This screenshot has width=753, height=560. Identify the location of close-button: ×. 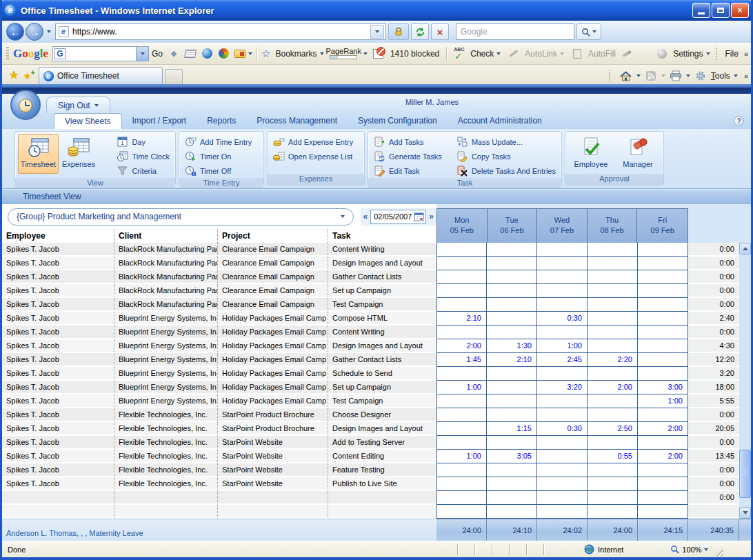
(740, 10).